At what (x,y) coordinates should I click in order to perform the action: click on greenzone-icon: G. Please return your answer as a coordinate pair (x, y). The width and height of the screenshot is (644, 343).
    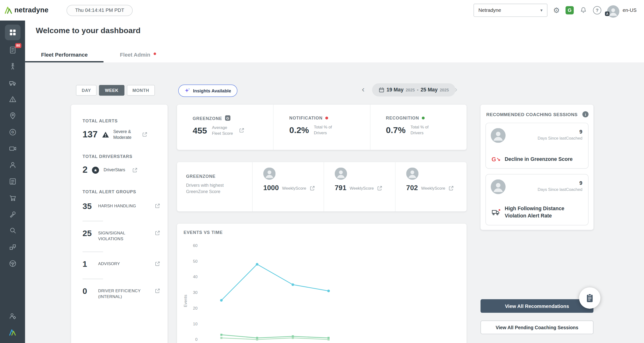
    Looking at the image, I should click on (12, 132).